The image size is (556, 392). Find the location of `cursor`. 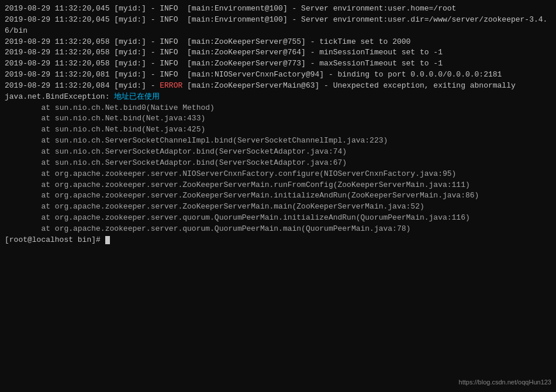

cursor is located at coordinates (108, 240).